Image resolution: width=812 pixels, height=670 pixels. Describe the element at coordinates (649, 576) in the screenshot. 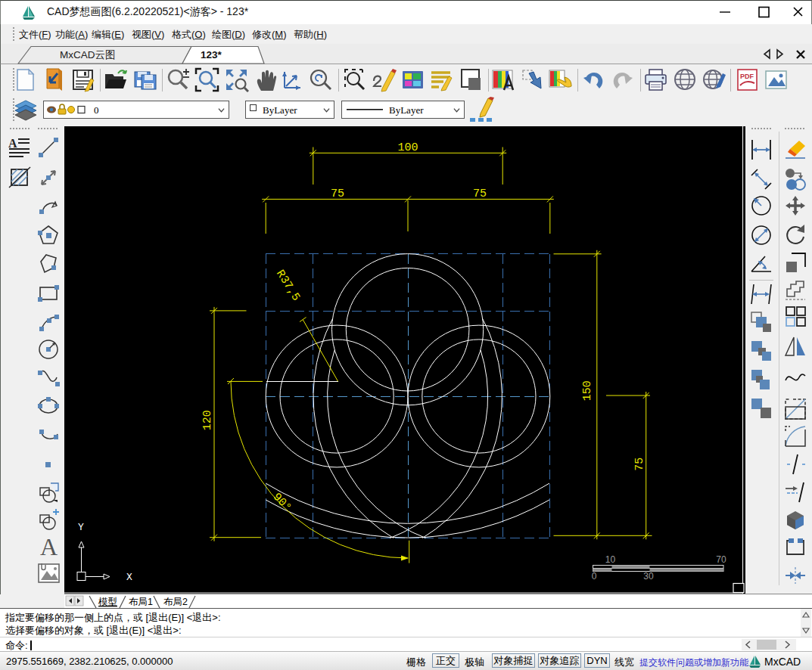

I see `svg-text: 30` at that location.